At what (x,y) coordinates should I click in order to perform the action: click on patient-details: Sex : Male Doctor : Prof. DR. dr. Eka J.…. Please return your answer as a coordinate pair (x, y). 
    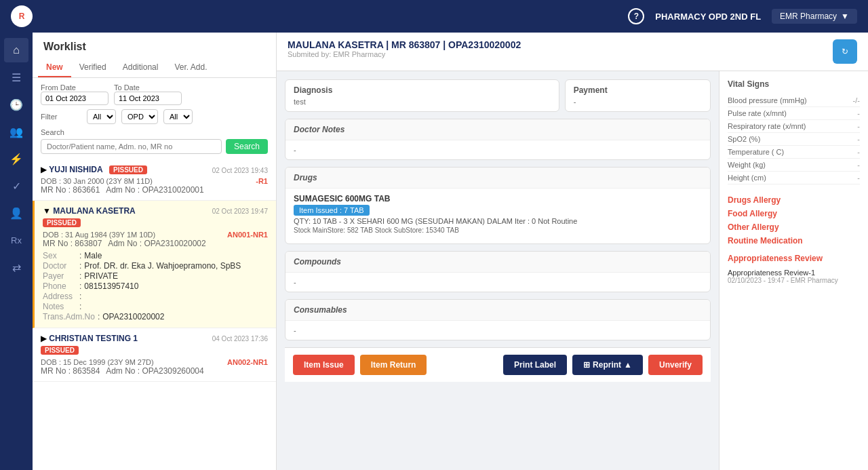
    Looking at the image, I should click on (155, 286).